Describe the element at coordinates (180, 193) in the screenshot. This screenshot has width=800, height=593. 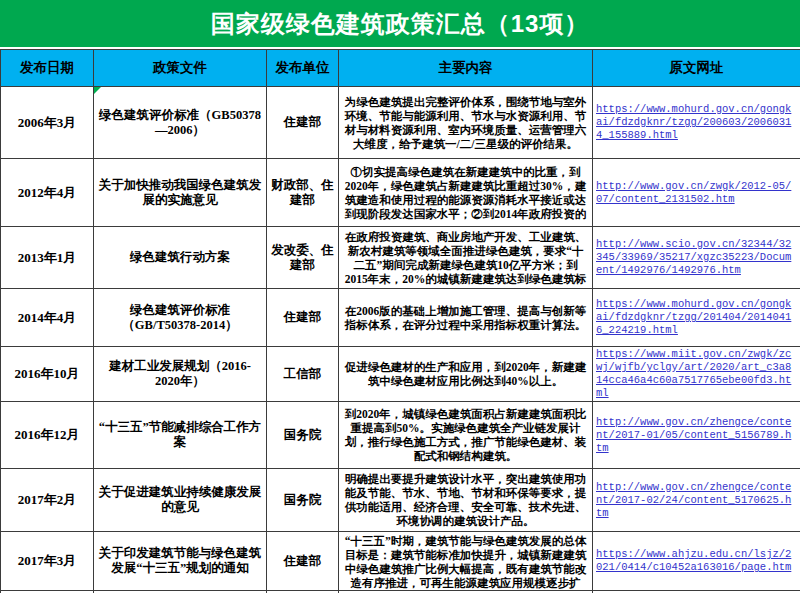
I see `policy-title-text: 关于加快推动我国绿色建筑发展的实施意见` at that location.